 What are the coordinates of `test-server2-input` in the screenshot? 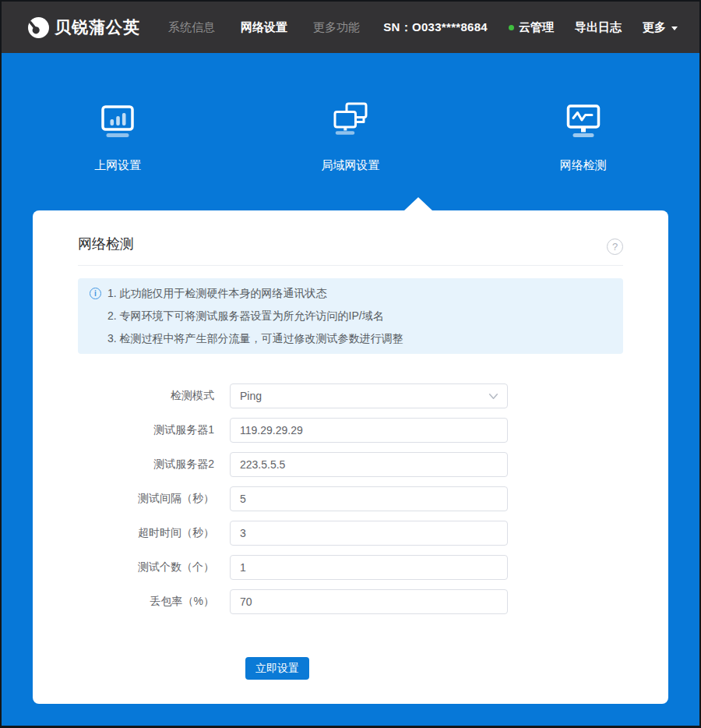 It's located at (369, 465).